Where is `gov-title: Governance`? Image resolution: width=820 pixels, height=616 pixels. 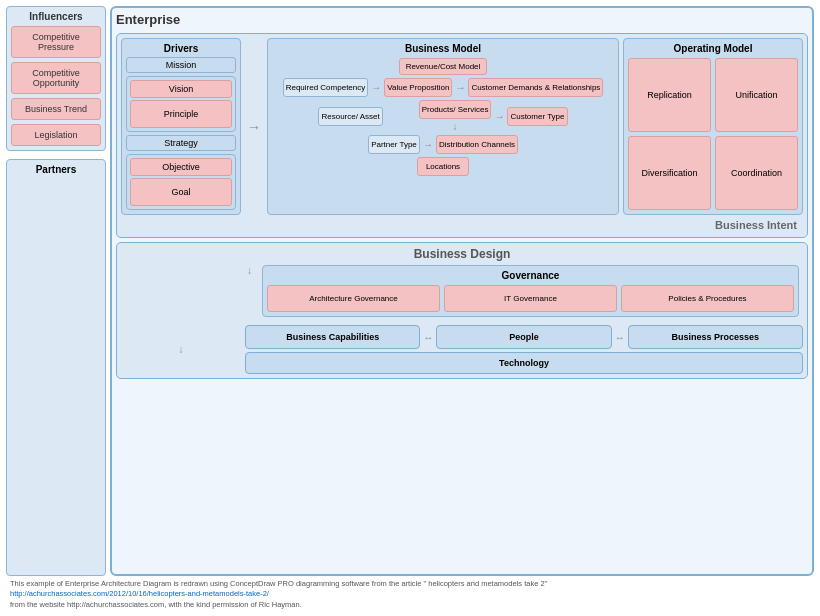 gov-title: Governance is located at coordinates (530, 276).